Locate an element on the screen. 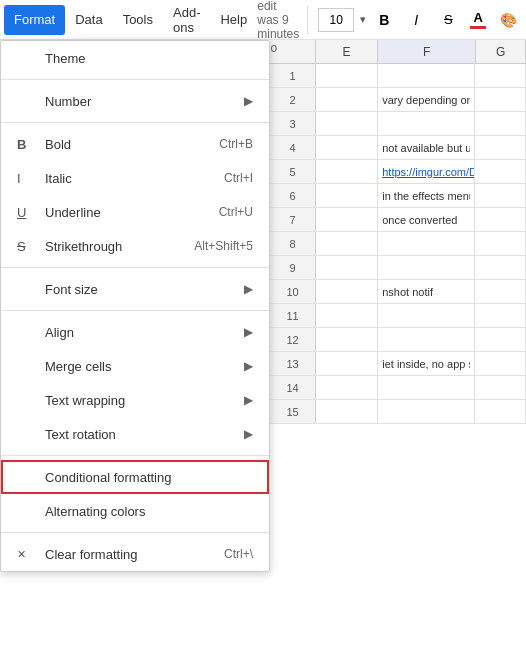 This screenshot has width=526, height=650. cell-f14 is located at coordinates (426, 388).